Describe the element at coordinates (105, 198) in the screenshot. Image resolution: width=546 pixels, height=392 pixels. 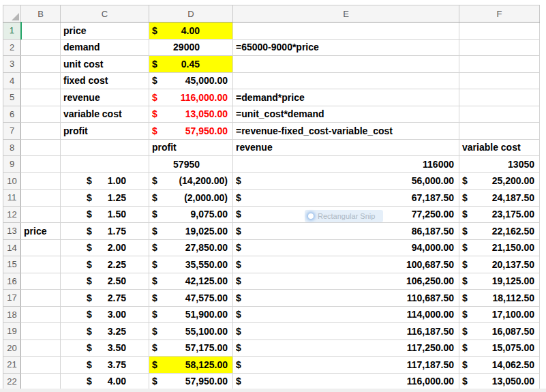
I see `cell-C11: $1.25` at that location.